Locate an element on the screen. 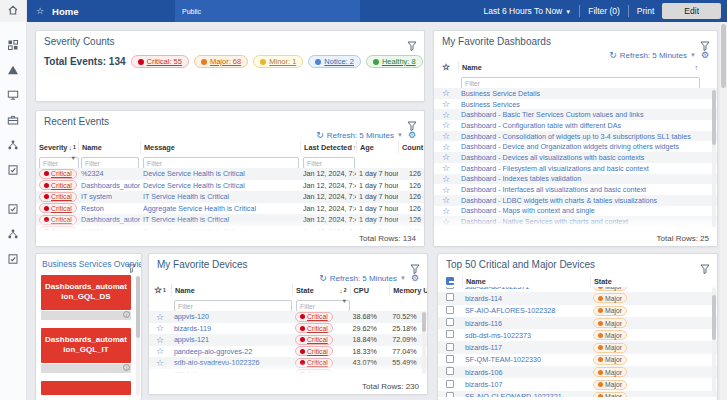 This screenshot has height=400, width=727. device-name-link: bizards-117 is located at coordinates (526, 348).